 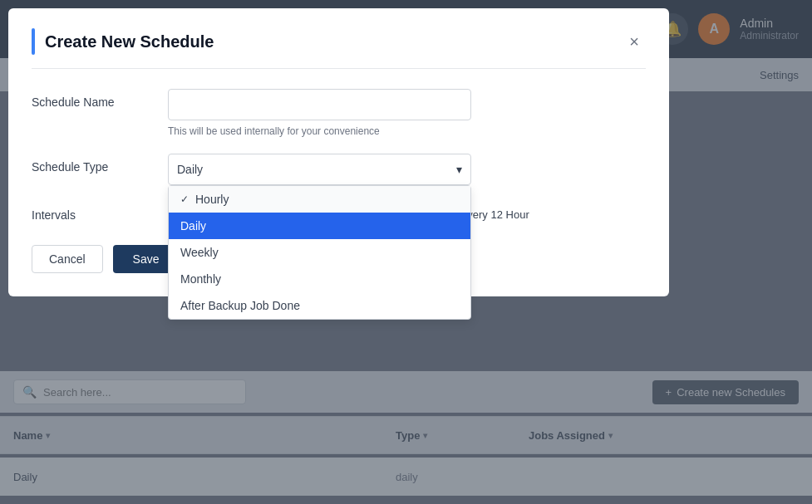 What do you see at coordinates (407, 169) in the screenshot?
I see `schedule-type-field-wrapper: Daily ▾ ✓ Hourly Daily Weekly Month` at bounding box center [407, 169].